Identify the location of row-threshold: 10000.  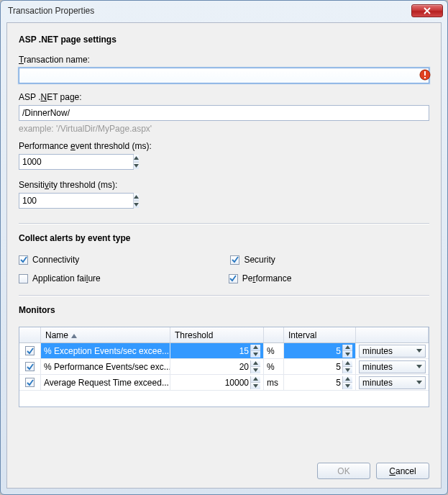
(217, 383).